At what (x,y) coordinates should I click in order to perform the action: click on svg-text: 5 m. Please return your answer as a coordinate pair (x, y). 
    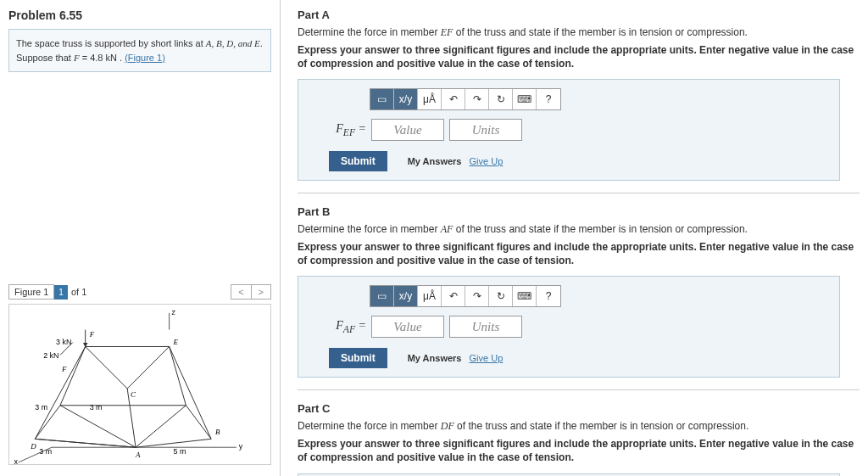
    Looking at the image, I should click on (180, 451).